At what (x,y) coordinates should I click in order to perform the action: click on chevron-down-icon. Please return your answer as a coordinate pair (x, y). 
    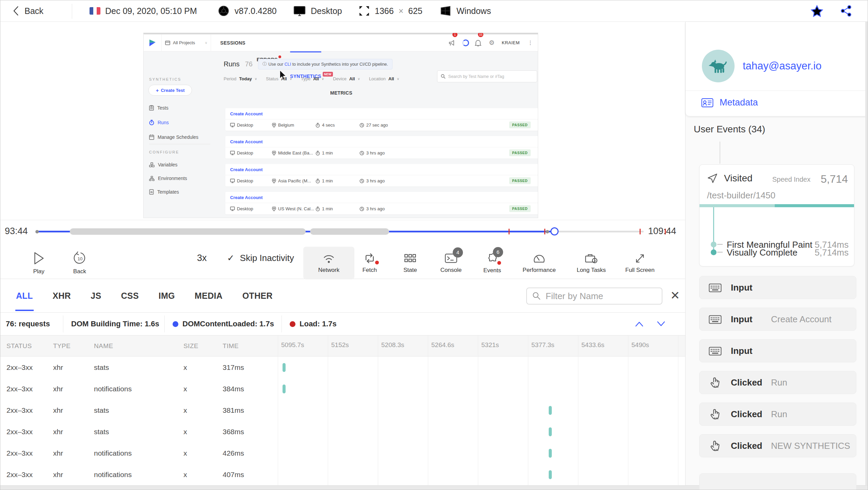
    Looking at the image, I should click on (661, 324).